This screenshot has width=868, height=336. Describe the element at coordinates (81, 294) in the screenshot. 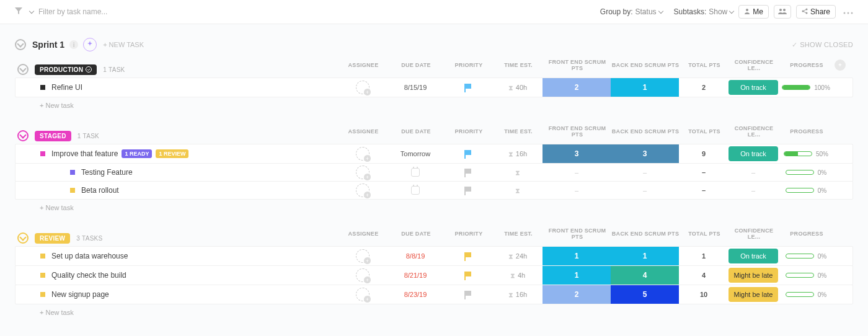

I see `task-title: New signup page` at that location.